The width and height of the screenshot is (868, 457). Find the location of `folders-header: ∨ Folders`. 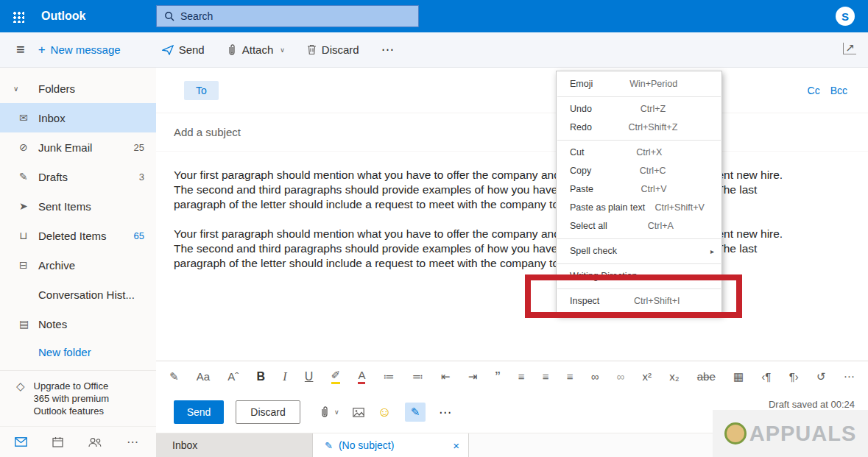

folders-header: ∨ Folders is located at coordinates (78, 88).